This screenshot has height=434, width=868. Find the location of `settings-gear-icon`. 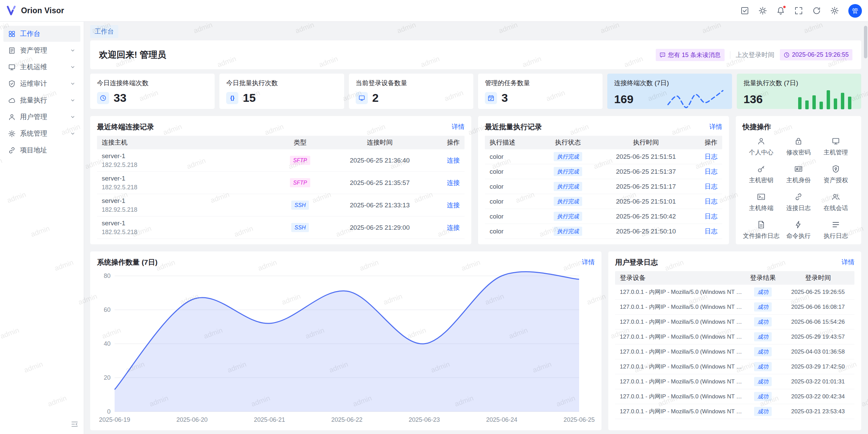

settings-gear-icon is located at coordinates (835, 11).